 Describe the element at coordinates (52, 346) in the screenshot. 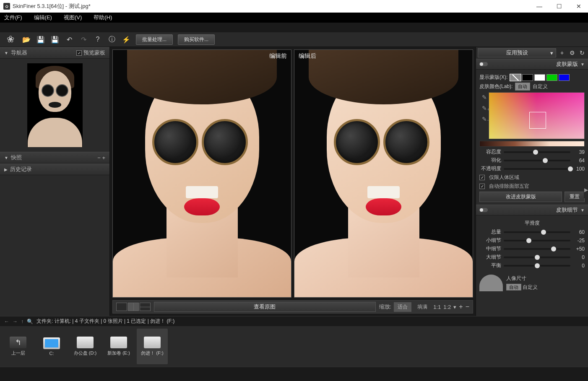

I see `drive-item: C:` at that location.